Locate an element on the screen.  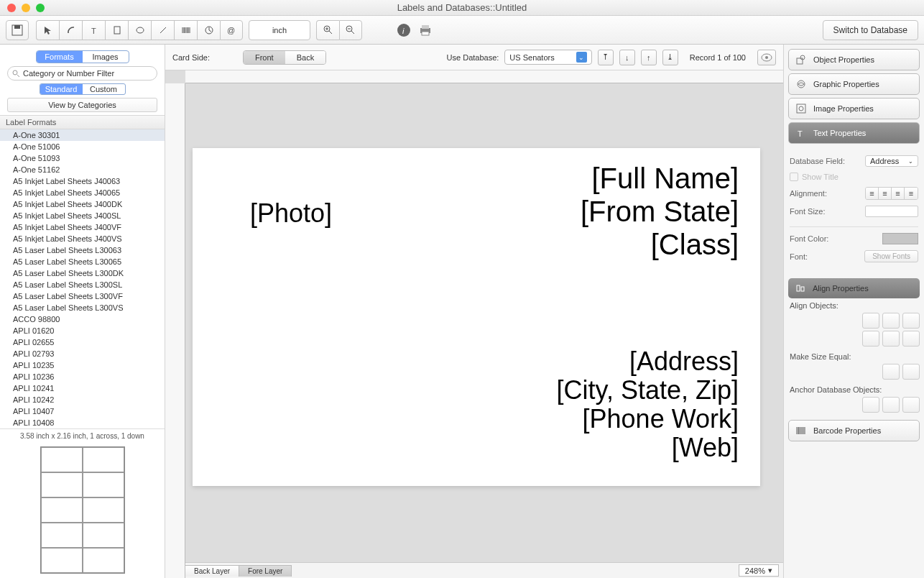
list-item: A5 Inkjet Label Sheets J400DK is located at coordinates (82, 204).